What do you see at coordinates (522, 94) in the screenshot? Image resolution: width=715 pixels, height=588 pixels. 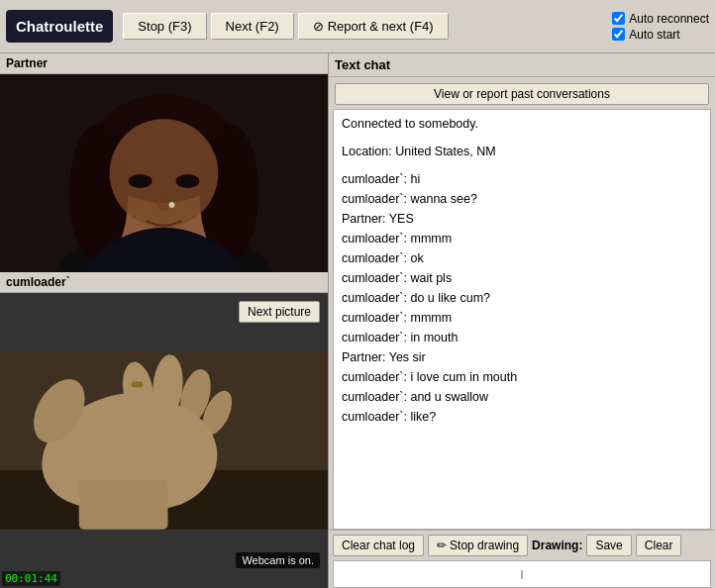 I see `view-report-button: View or report past conversations` at bounding box center [522, 94].